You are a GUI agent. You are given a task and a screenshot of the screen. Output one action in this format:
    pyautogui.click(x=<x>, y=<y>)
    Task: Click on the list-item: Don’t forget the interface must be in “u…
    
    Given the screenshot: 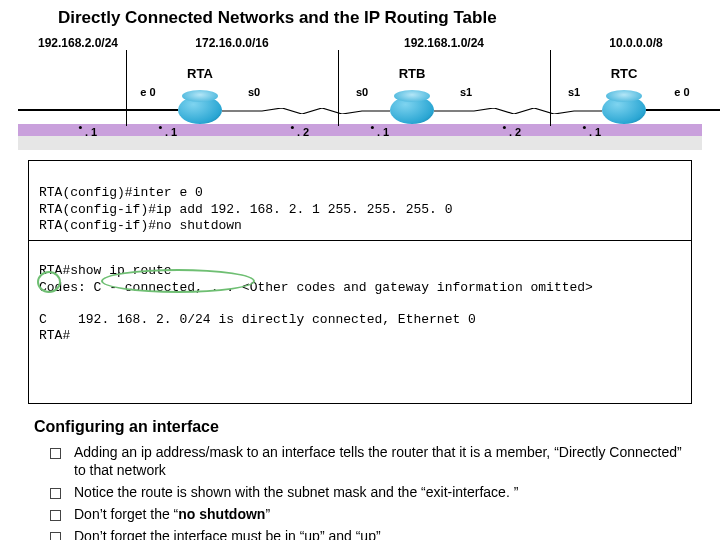 What is the action you would take?
    pyautogui.click(x=371, y=533)
    